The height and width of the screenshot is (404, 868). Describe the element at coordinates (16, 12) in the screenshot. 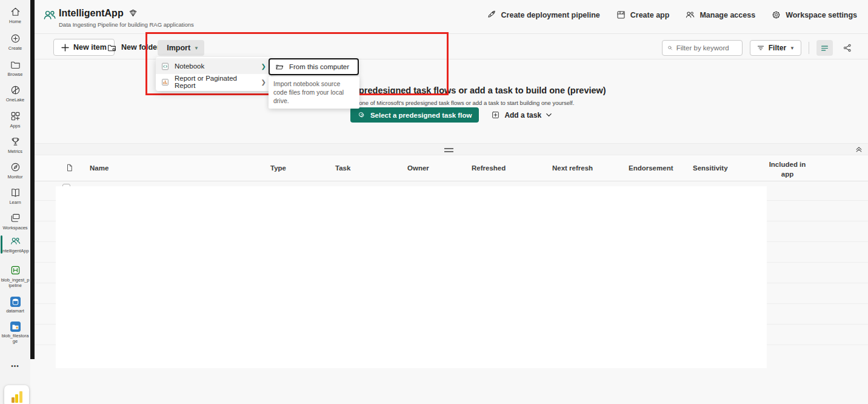

I see `home-icon` at that location.